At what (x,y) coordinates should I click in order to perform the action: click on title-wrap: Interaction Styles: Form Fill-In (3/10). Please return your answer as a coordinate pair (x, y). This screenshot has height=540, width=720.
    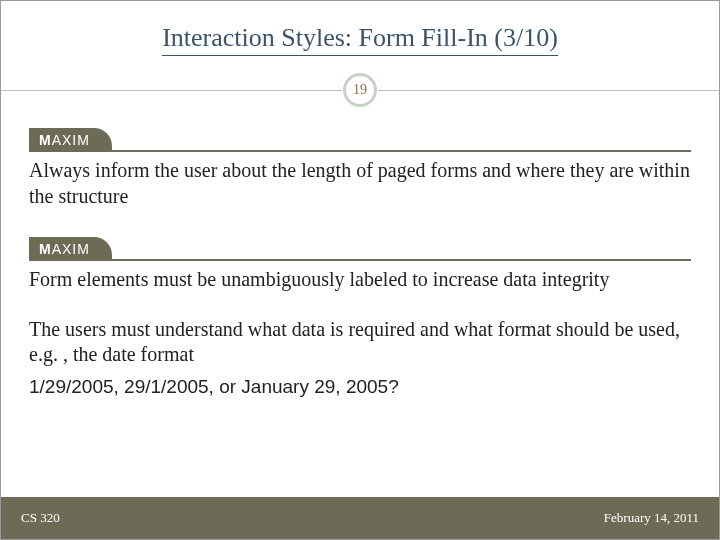
    Looking at the image, I should click on (360, 28).